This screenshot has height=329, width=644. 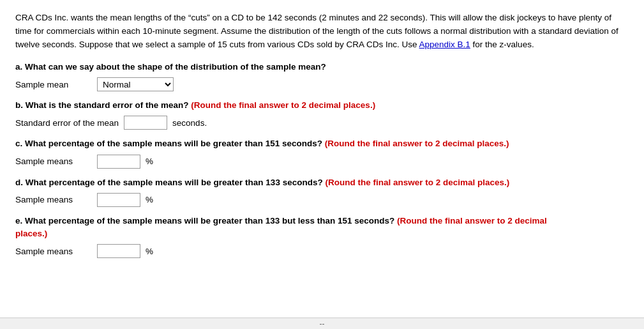 I want to click on question-d-letter: d., so click(x=19, y=183).